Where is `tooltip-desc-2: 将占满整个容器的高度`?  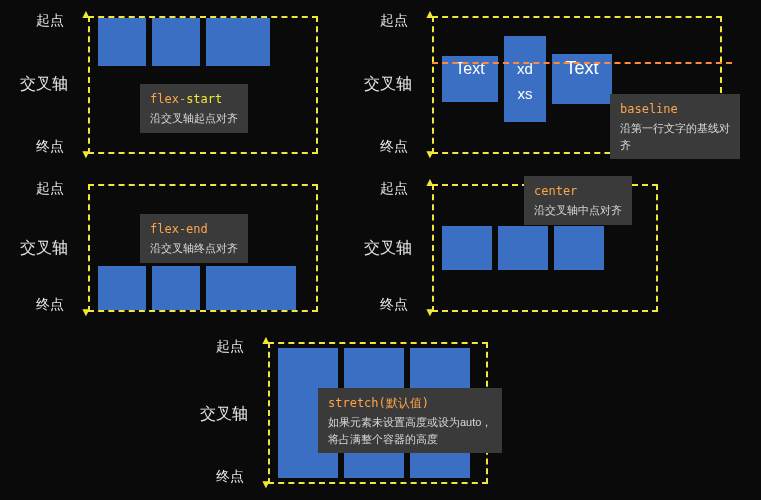
tooltip-desc-2: 将占满整个容器的高度 is located at coordinates (410, 440).